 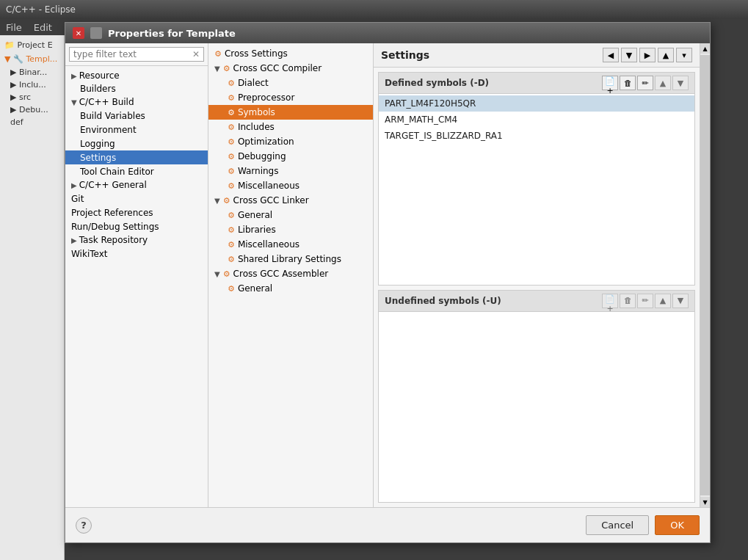 What do you see at coordinates (663, 301) in the screenshot?
I see `usym-up-btn: ▲` at bounding box center [663, 301].